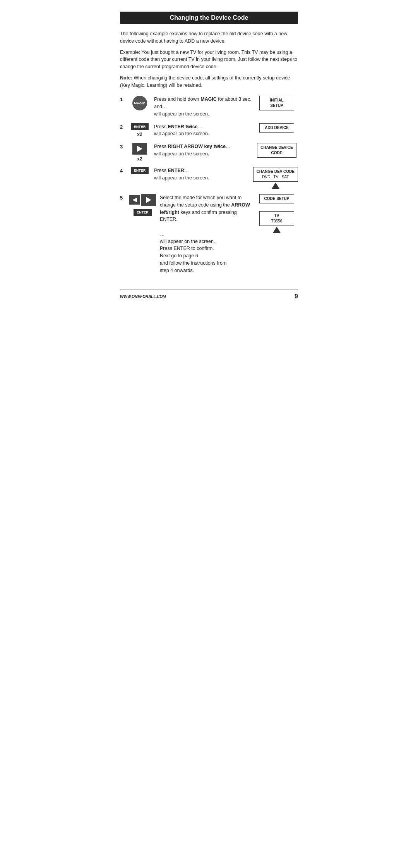 The image size is (418, 868). I want to click on step-screen-1: INITIAL SETUP, so click(277, 103).